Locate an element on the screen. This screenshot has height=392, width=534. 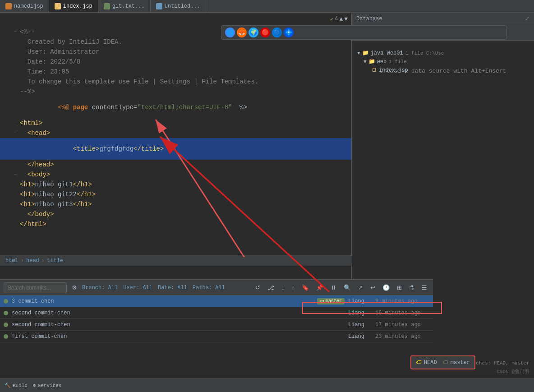
git-undo-btn: ↩ is located at coordinates (373, 288).